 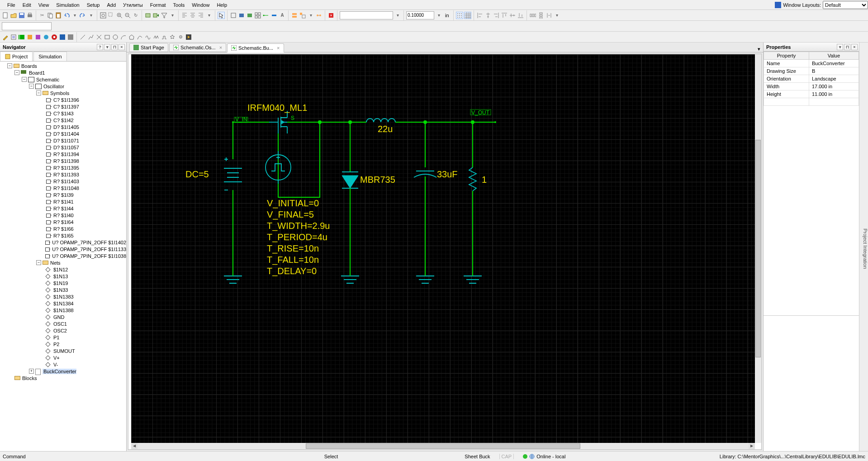 What do you see at coordinates (258, 15) in the screenshot?
I see `place-array-icon` at bounding box center [258, 15].